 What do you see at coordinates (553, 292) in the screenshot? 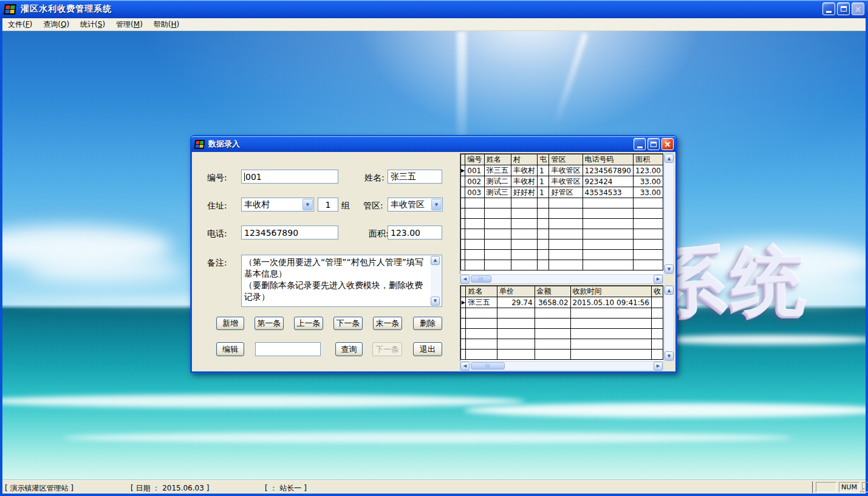
I see `grid-header-cell: 金额` at bounding box center [553, 292].